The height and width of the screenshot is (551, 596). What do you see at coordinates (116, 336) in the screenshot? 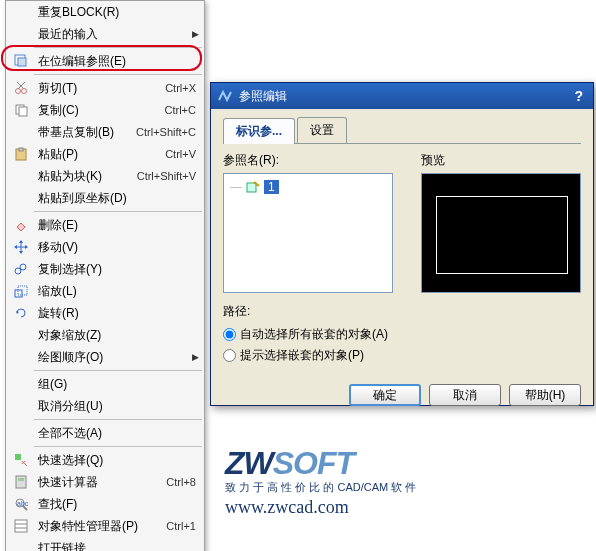
I see `menu-label: 对象缩放(Z)` at bounding box center [116, 336].